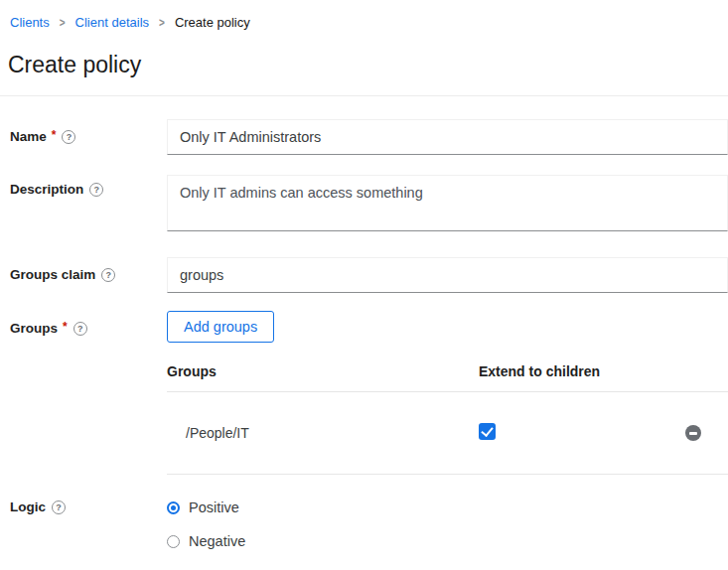 The image size is (728, 570). What do you see at coordinates (447, 275) in the screenshot?
I see `groups-claim-input` at bounding box center [447, 275].